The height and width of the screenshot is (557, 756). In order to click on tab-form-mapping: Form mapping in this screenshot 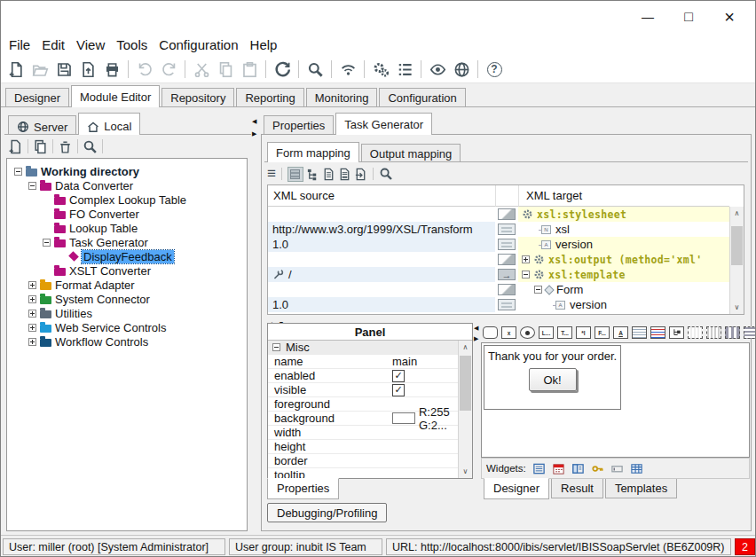, I will do `click(313, 153)`.